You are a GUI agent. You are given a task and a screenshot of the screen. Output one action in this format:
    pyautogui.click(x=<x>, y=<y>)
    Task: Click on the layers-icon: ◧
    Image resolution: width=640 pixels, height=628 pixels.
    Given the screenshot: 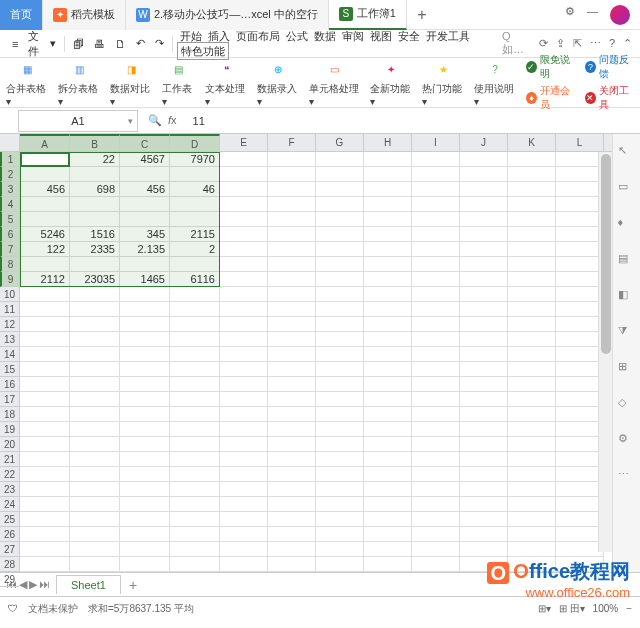 What is the action you would take?
    pyautogui.click(x=627, y=297)
    